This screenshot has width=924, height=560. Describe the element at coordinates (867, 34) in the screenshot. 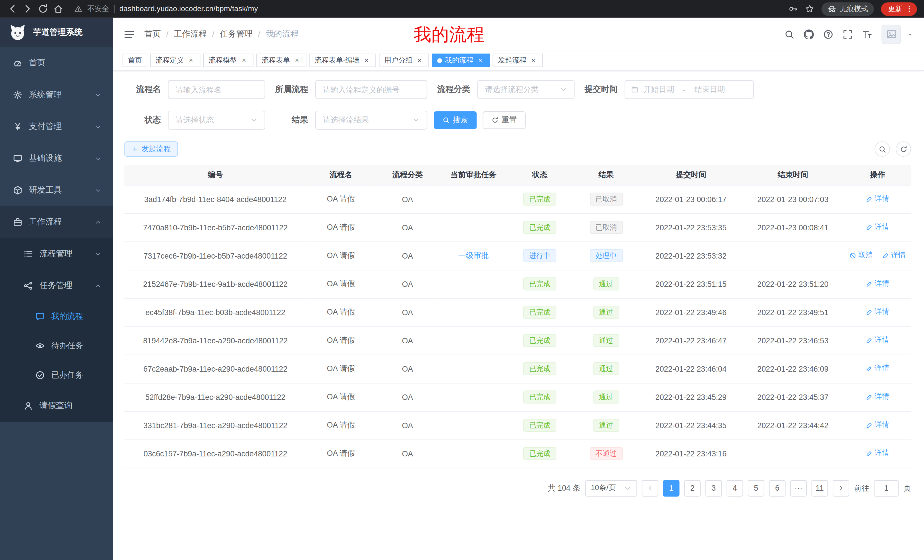

I see `font-size-icon` at that location.